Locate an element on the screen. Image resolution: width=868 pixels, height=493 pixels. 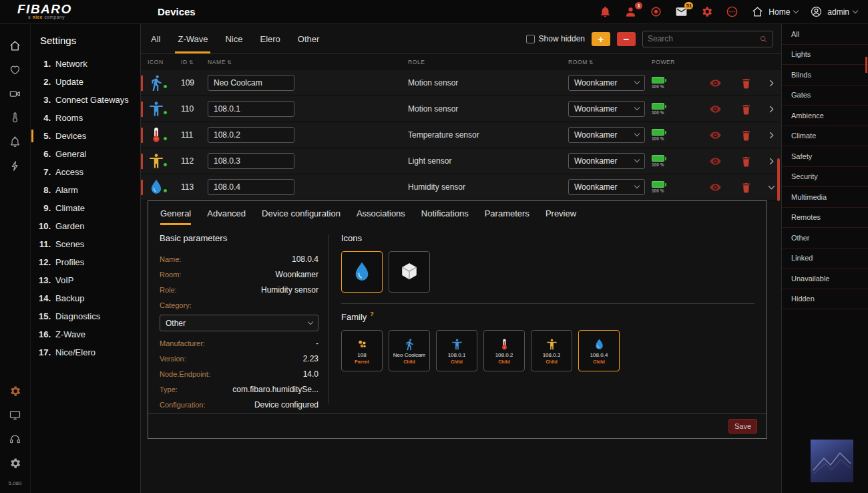
sidebar-item-network: 1. Network is located at coordinates (85, 64).